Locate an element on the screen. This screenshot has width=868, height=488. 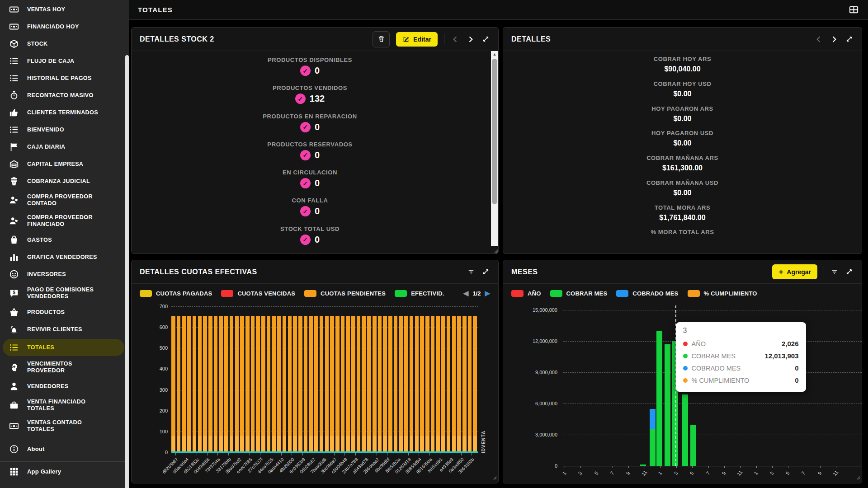
sidebar-item-pago-de-comisiones-vendedores: $PAGO DE COMISIONES VENDEDORES is located at coordinates (64, 293).